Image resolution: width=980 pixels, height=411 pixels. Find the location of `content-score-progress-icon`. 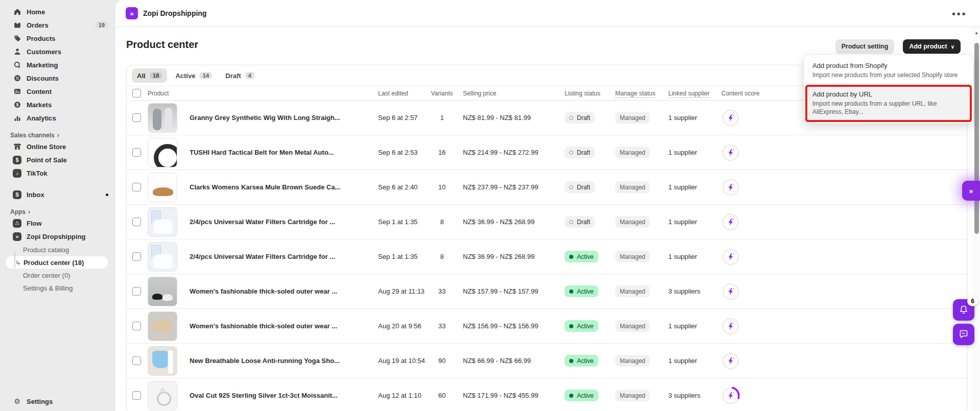

content-score-progress-icon is located at coordinates (731, 396).